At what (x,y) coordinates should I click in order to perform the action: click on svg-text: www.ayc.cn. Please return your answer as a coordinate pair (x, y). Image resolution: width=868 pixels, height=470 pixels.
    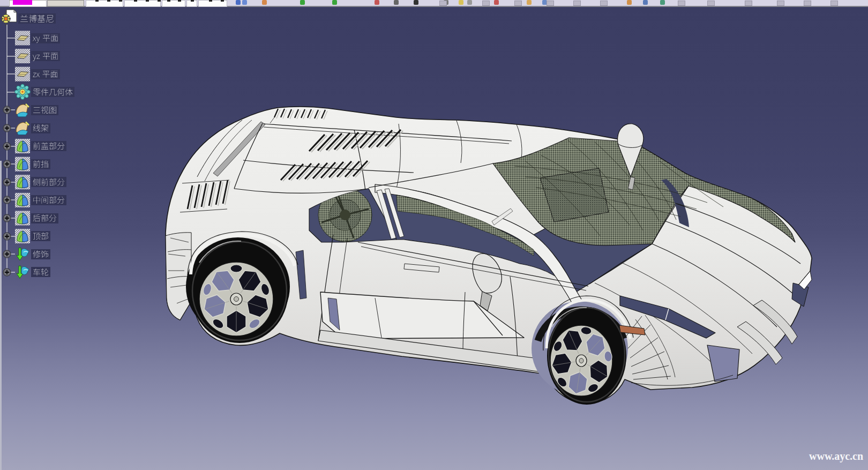
    Looking at the image, I should click on (836, 457).